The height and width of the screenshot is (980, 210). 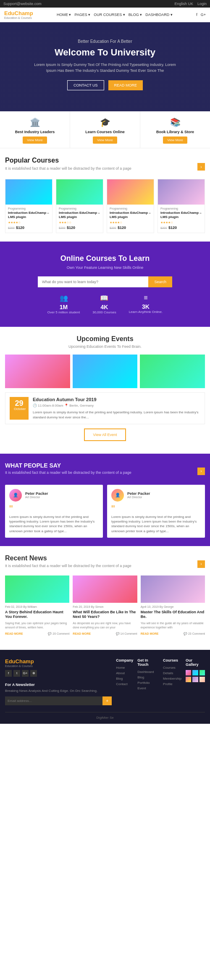 What do you see at coordinates (148, 683) in the screenshot?
I see `touch-link: Portfolio` at bounding box center [148, 683].